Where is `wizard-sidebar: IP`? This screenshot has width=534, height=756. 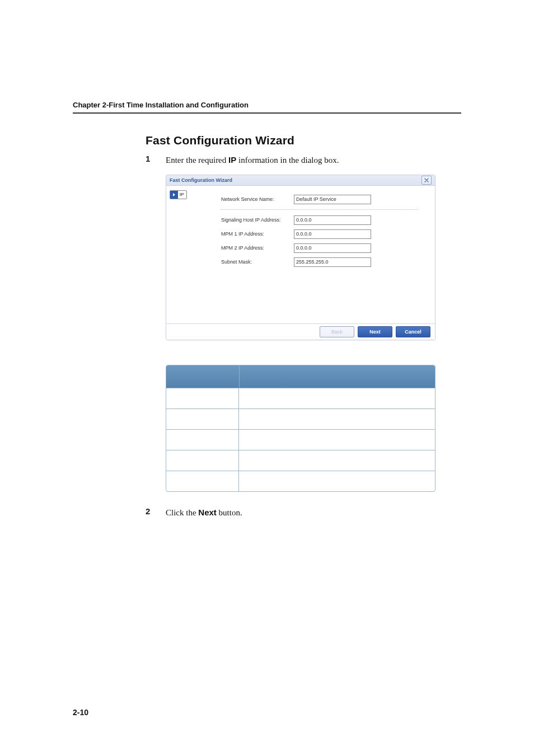 wizard-sidebar: IP is located at coordinates (190, 255).